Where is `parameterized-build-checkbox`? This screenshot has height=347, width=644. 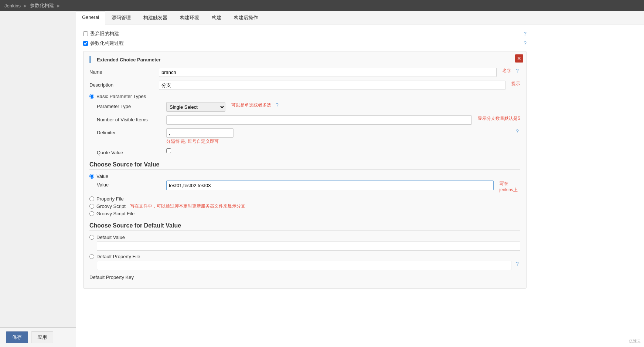 parameterized-build-checkbox is located at coordinates (86, 44).